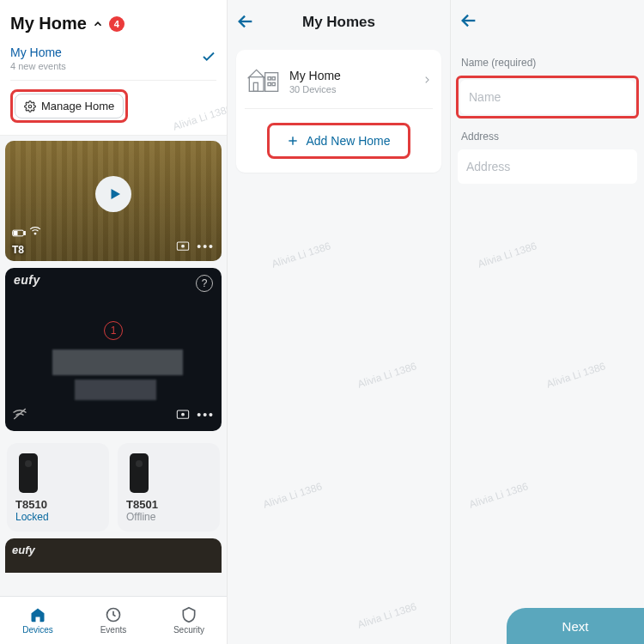  Describe the element at coordinates (427, 82) in the screenshot. I see `chevron-right-icon` at that location.